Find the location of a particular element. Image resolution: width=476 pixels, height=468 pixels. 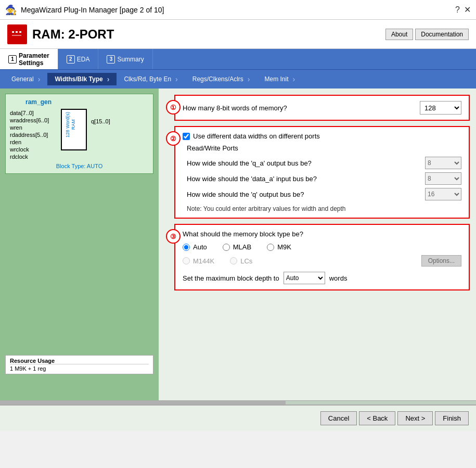

step2-circle: ② is located at coordinates (173, 138).